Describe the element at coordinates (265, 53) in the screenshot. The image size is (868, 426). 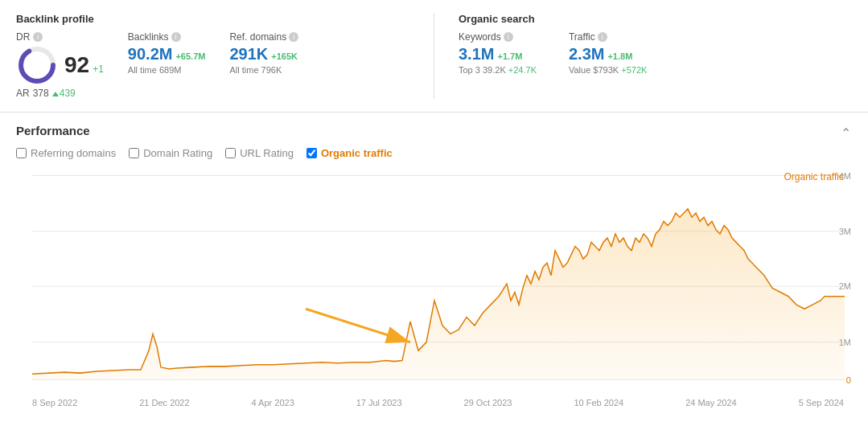
I see `ref-domains-block: Ref. domains i 291K +165K All time 796K` at that location.